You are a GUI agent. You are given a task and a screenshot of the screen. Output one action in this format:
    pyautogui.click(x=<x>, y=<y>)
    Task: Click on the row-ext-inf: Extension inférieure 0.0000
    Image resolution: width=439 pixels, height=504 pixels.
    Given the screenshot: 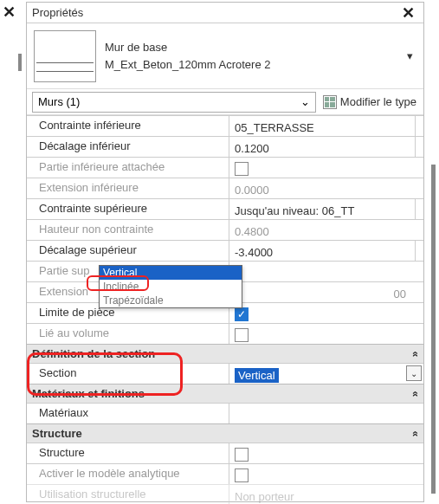 What is the action you would take?
    pyautogui.click(x=225, y=188)
    